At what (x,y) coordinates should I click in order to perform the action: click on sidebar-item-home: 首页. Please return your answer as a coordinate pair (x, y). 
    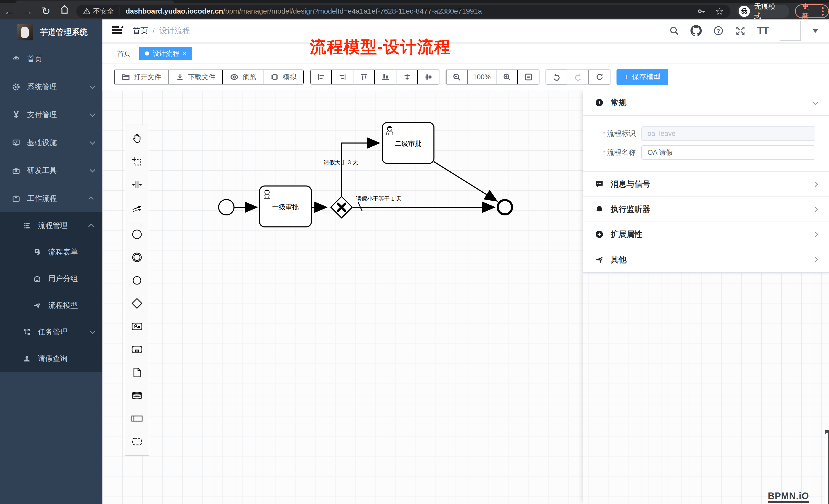
    Looking at the image, I should click on (51, 59).